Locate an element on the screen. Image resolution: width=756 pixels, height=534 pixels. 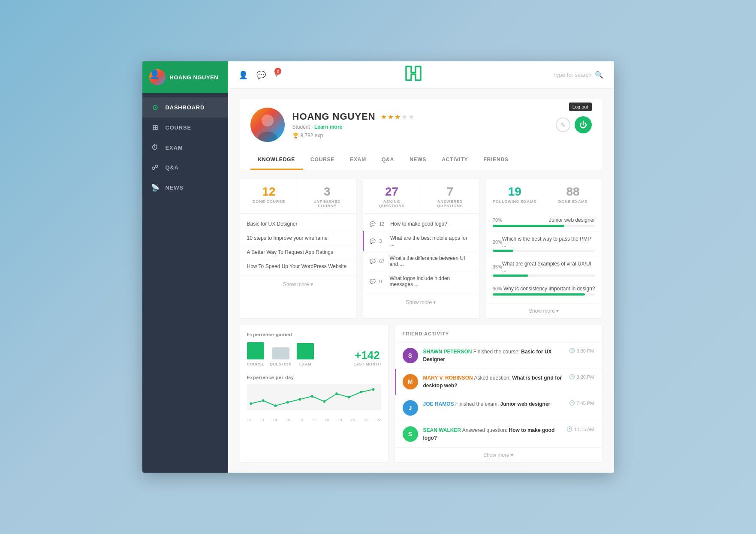
tab-knowledge: KNOWLEDGE is located at coordinates (277, 160).